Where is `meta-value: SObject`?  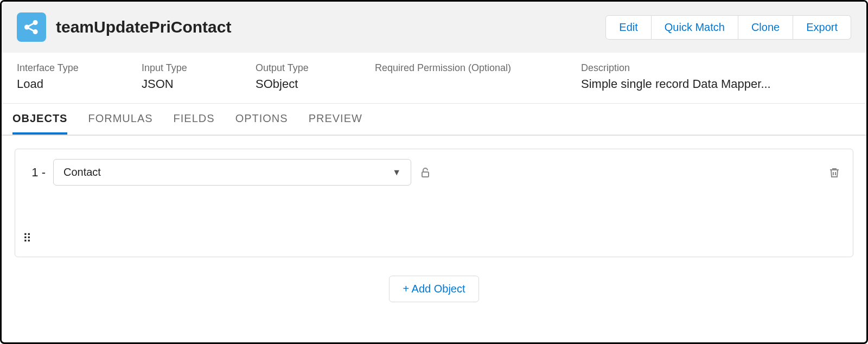
meta-value: SObject is located at coordinates (312, 84).